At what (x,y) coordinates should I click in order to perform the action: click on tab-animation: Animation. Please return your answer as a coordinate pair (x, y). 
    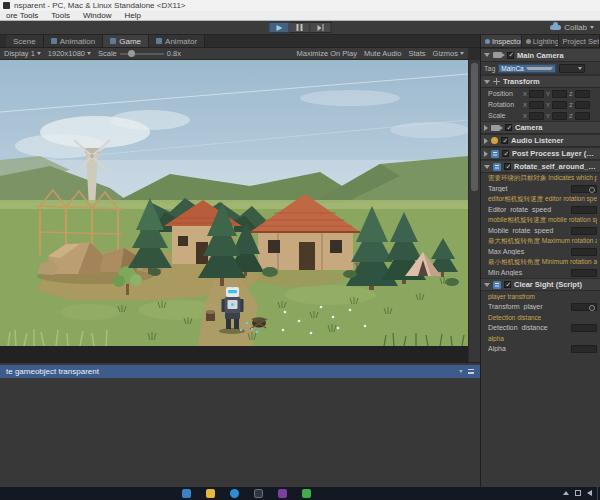
    Looking at the image, I should click on (74, 41).